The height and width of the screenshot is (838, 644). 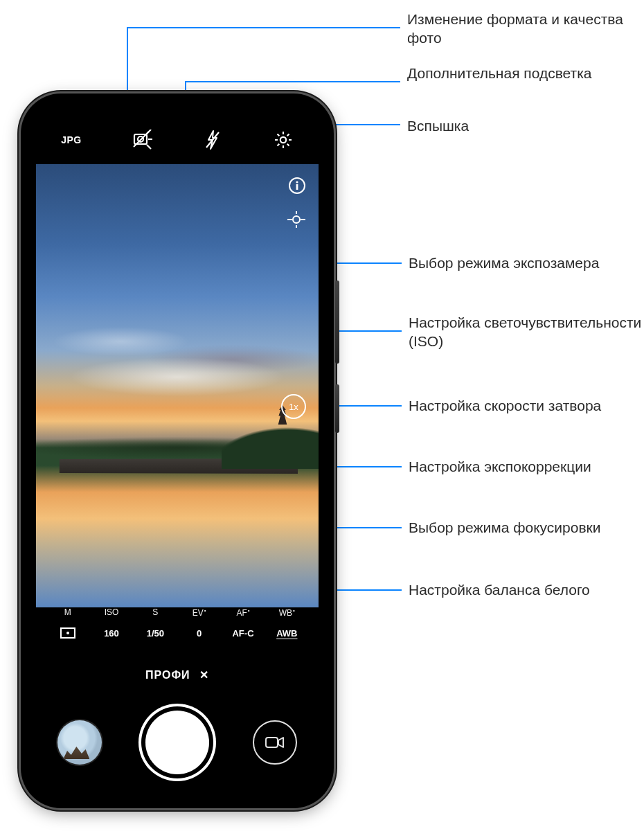 I want to click on settings-button, so click(x=283, y=140).